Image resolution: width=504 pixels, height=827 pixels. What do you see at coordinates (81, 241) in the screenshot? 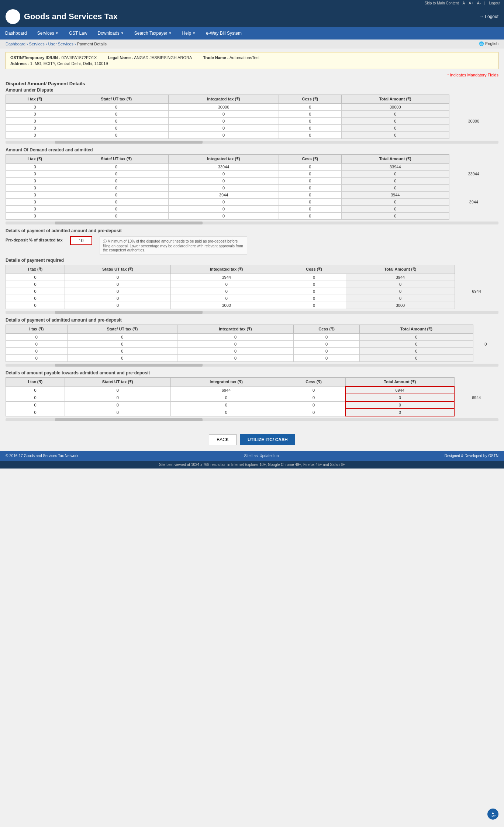
I see `predeposit-input` at bounding box center [81, 241].